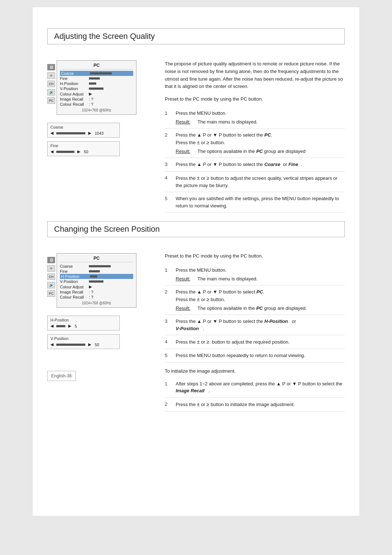  Describe the element at coordinates (235, 405) in the screenshot. I see `init-step2-text: Press the ± or ≥ button to initialize th…` at that location.